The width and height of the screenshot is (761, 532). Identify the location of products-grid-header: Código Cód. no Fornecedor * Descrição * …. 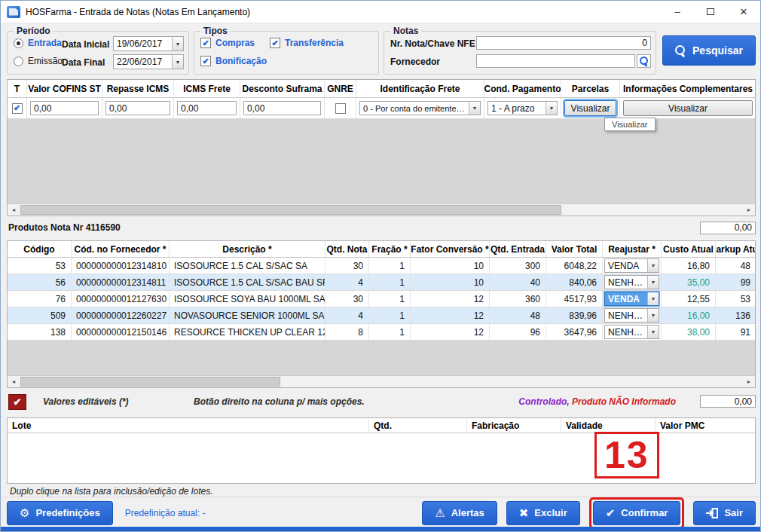
(381, 249).